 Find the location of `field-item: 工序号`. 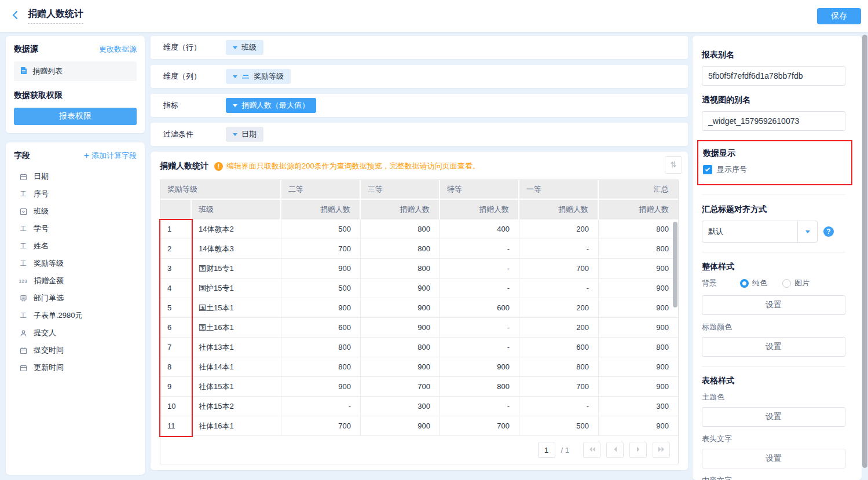

field-item: 工序号 is located at coordinates (75, 194).